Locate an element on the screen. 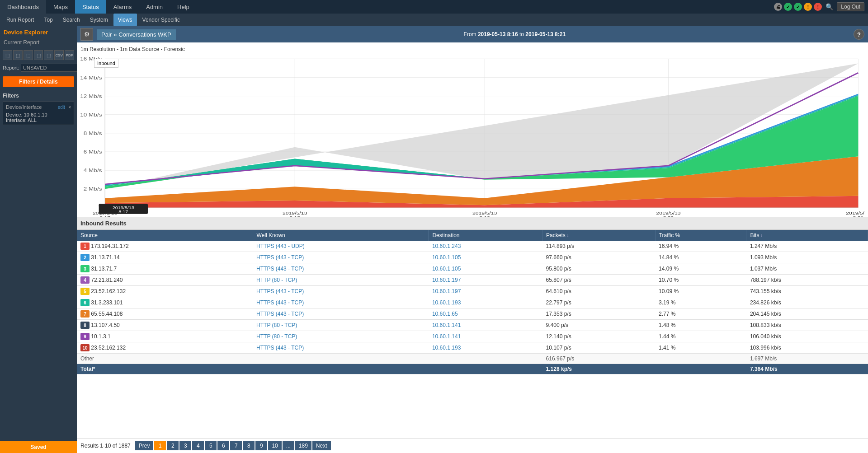 Image resolution: width=868 pixels, height=453 pixels. source-link: 31.3.233.101 is located at coordinates (107, 303).